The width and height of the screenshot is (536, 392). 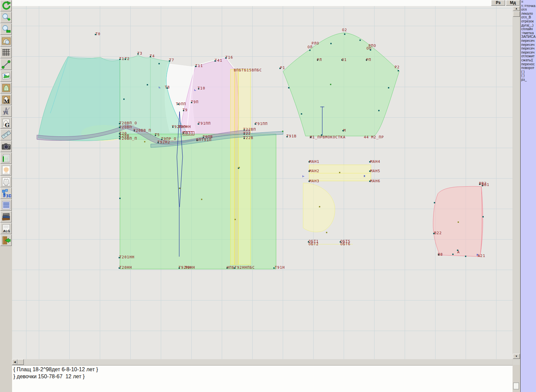 What do you see at coordinates (6, 135) in the screenshot?
I see `ruler-button: 78` at bounding box center [6, 135].